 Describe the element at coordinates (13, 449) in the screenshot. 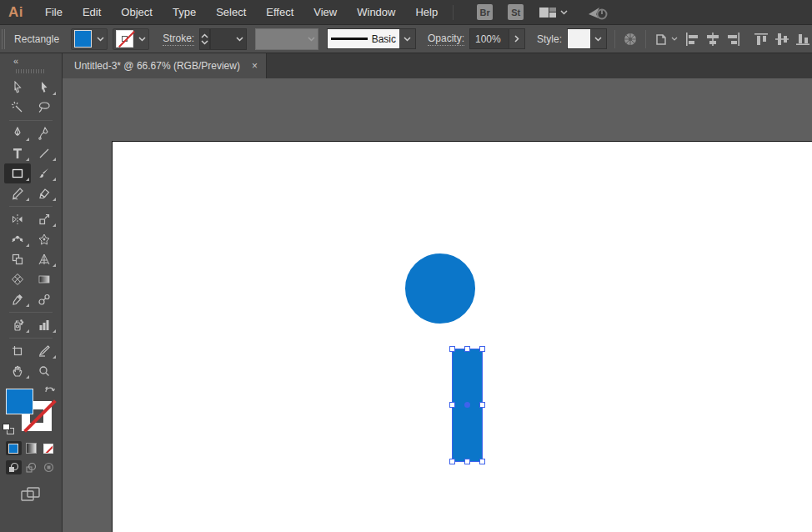

I see `color-button` at that location.